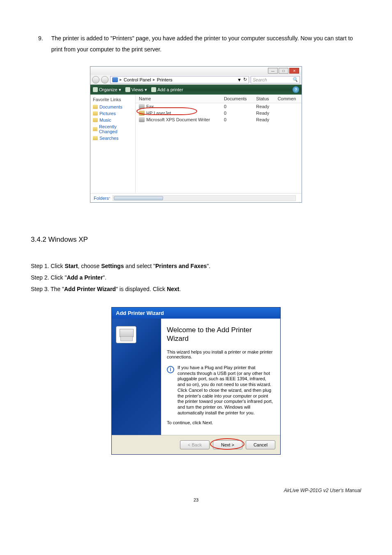 The width and height of the screenshot is (392, 555). Describe the element at coordinates (220, 354) in the screenshot. I see `wizard-intro: This wizard helps you install a printer …` at that location.